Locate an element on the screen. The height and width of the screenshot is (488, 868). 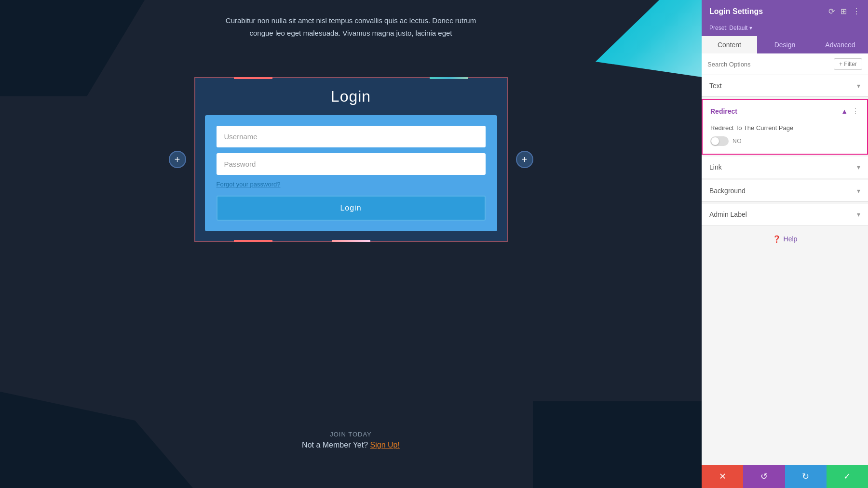
section-link: Link ▾ is located at coordinates (785, 168).